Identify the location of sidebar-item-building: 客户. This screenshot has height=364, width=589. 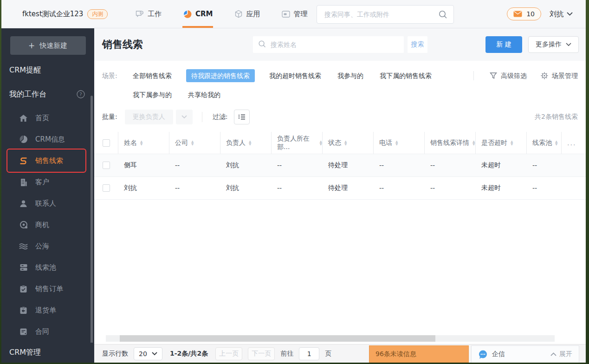
(48, 182).